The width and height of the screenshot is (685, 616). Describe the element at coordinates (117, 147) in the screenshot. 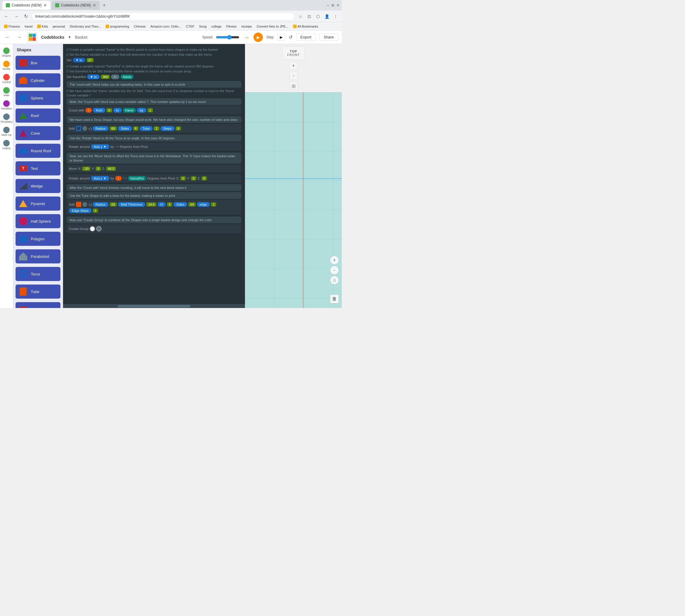

I see `degrees-num` at that location.